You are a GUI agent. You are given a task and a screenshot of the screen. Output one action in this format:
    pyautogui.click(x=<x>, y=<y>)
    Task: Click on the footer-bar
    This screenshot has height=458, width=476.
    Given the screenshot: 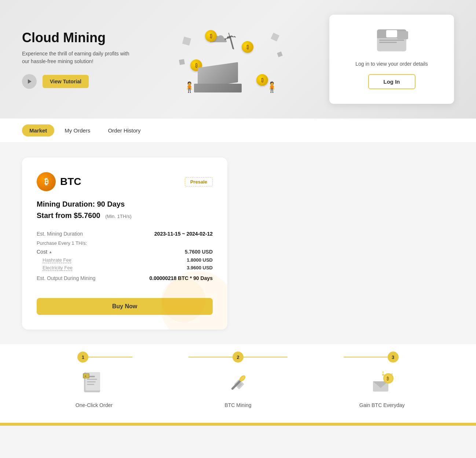 What is the action you would take?
    pyautogui.click(x=238, y=424)
    